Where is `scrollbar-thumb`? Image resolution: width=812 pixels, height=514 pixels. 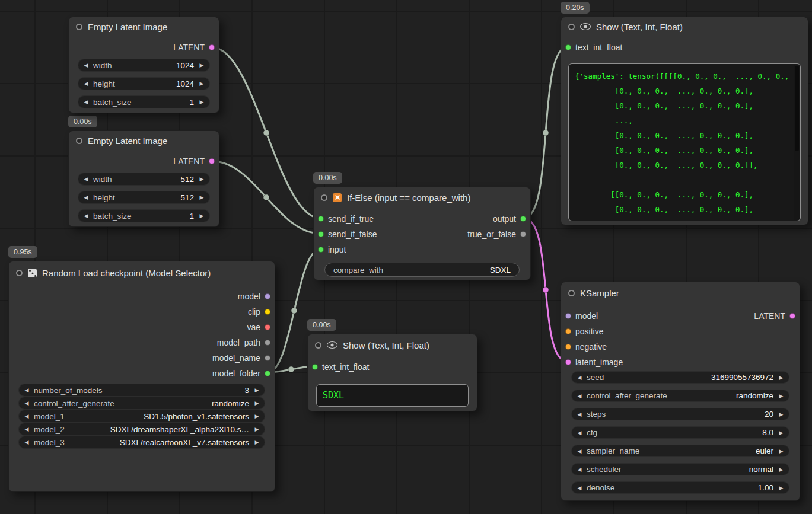 scrollbar-thumb is located at coordinates (797, 108).